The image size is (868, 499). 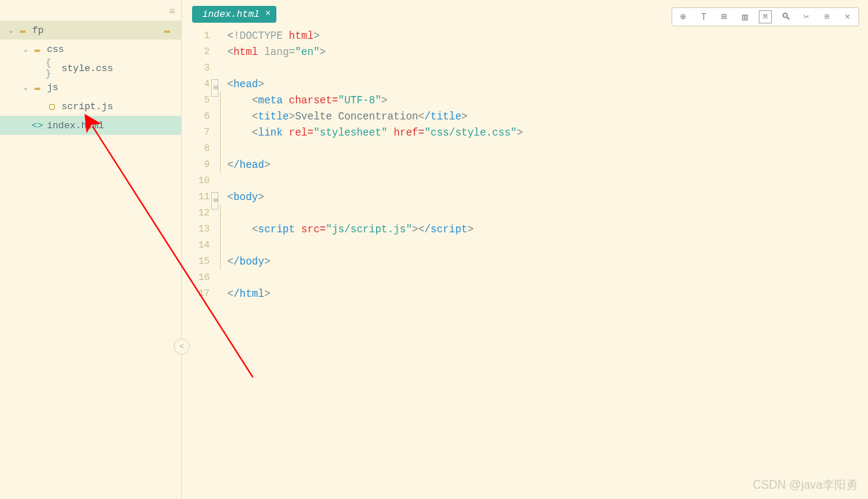 What do you see at coordinates (196, 165) in the screenshot?
I see `line-number: 9` at bounding box center [196, 165].